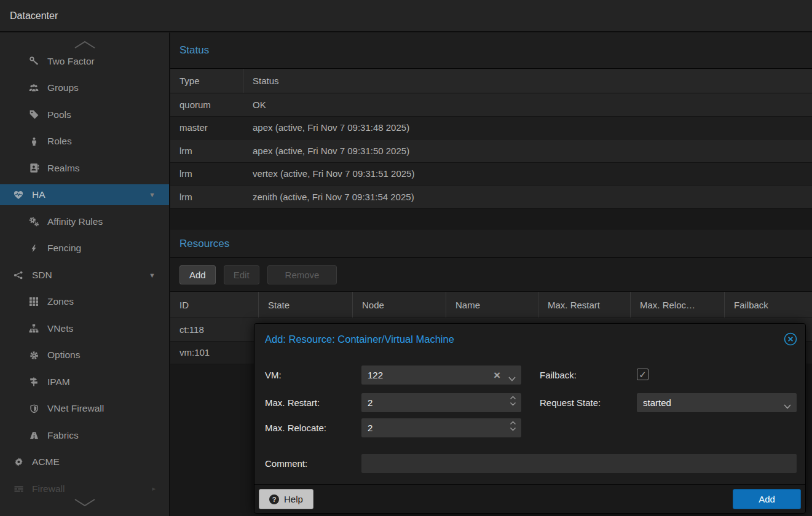 Image resolution: width=812 pixels, height=516 pixels. What do you see at coordinates (85, 222) in the screenshot?
I see `sidebar-item-affinity-rules: Affinity Rules` at bounding box center [85, 222].